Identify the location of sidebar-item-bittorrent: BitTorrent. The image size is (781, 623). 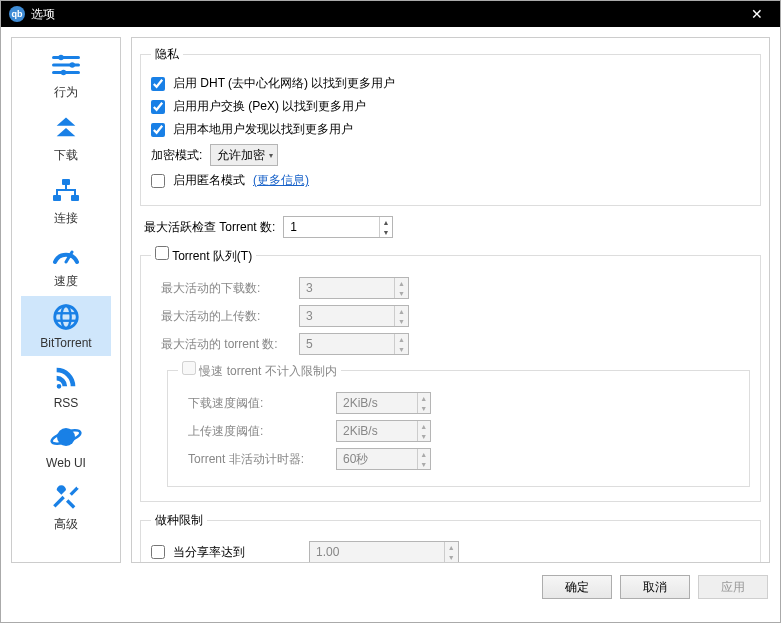
(66, 326).